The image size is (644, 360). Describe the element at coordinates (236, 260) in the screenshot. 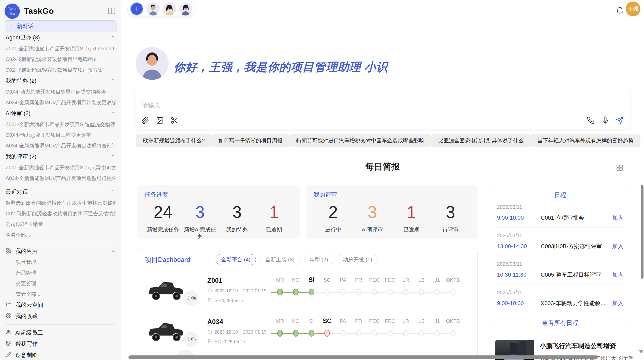

I see `dashboard-filter-chip: 全新平台 (4)` at that location.